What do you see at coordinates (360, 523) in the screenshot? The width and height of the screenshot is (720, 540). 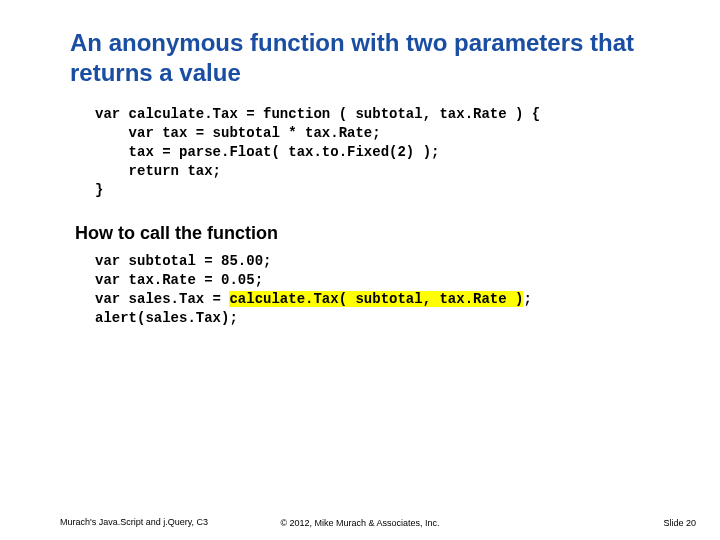 I see `footer-copyright: © 2012, Mike Murach & Associates, Inc.` at bounding box center [360, 523].